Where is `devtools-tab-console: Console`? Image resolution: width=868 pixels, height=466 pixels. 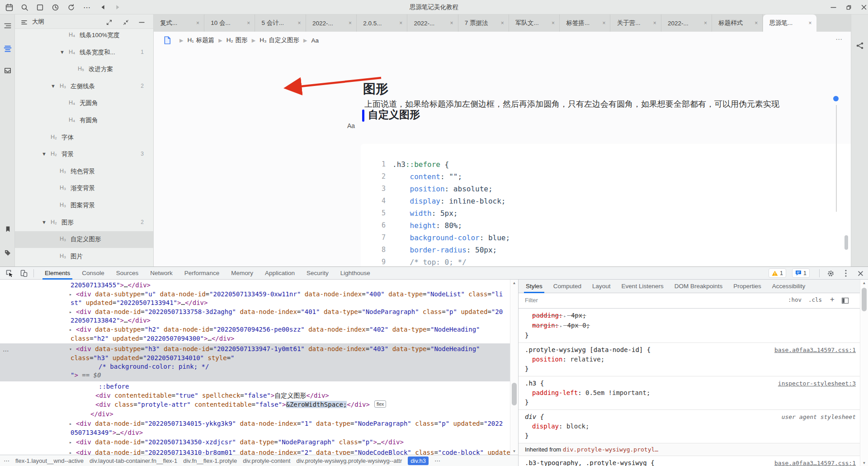
devtools-tab-console: Console is located at coordinates (93, 273).